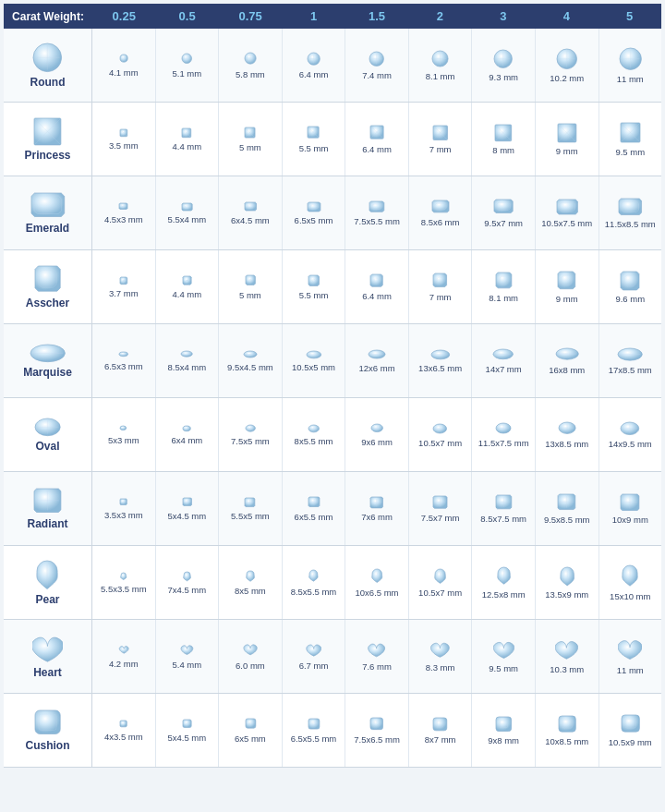  I want to click on shape-label-pear: Pear, so click(48, 582).